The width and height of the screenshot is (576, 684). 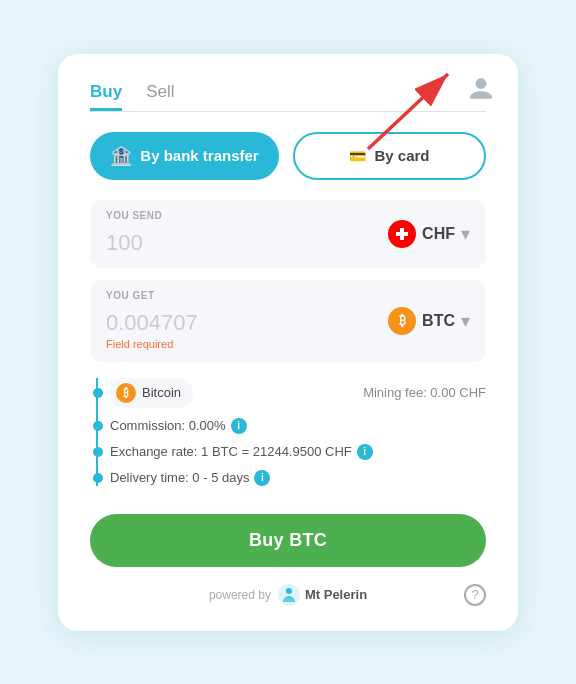 What do you see at coordinates (231, 452) in the screenshot?
I see `exchange-rate-text: Exchange rate: 1 BTC = 21244.9500 CHF` at bounding box center [231, 452].